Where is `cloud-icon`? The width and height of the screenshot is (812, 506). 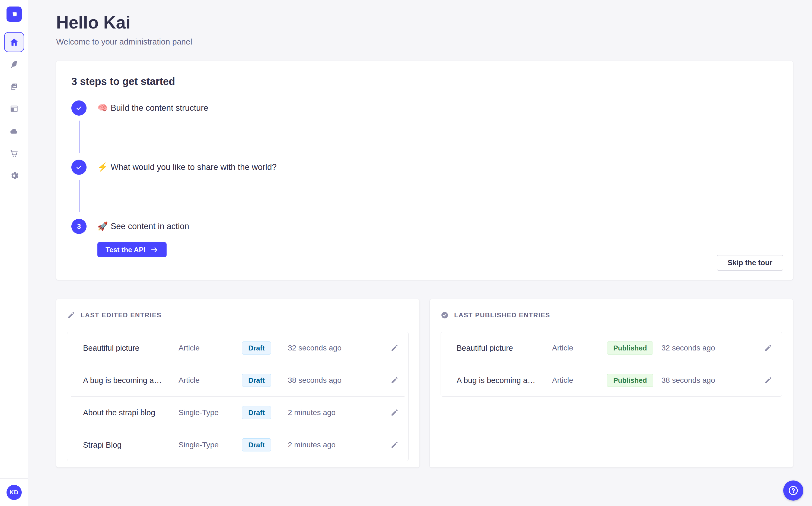 cloud-icon is located at coordinates (14, 131).